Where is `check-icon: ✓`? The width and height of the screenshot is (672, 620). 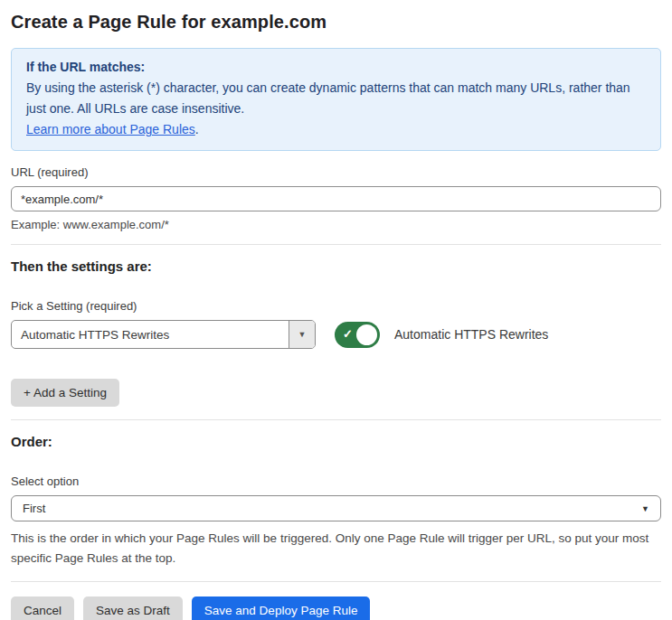
check-icon: ✓ is located at coordinates (347, 334).